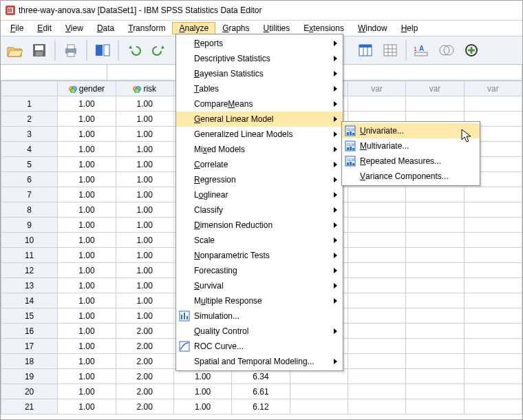 This screenshot has height=420, width=523. What do you see at coordinates (30, 331) in the screenshot?
I see `row-header: 16` at bounding box center [30, 331].